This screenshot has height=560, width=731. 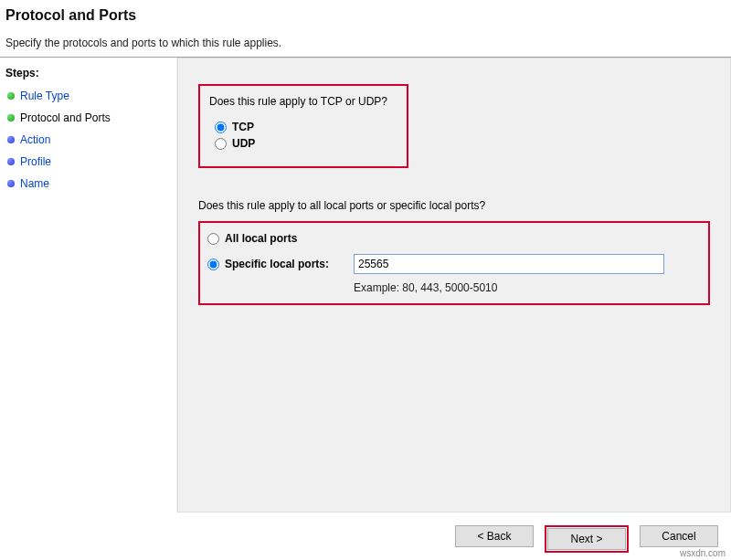 I want to click on step-label: Profile, so click(x=36, y=162).